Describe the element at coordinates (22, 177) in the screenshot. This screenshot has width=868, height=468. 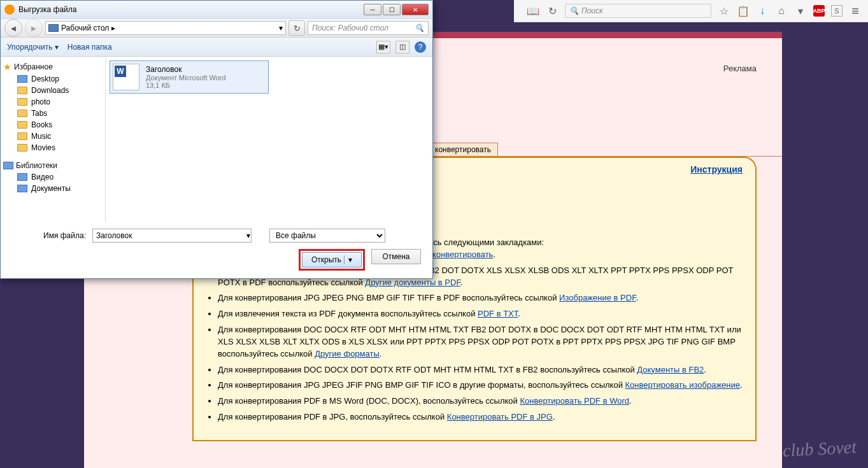
I see `video-icon` at that location.